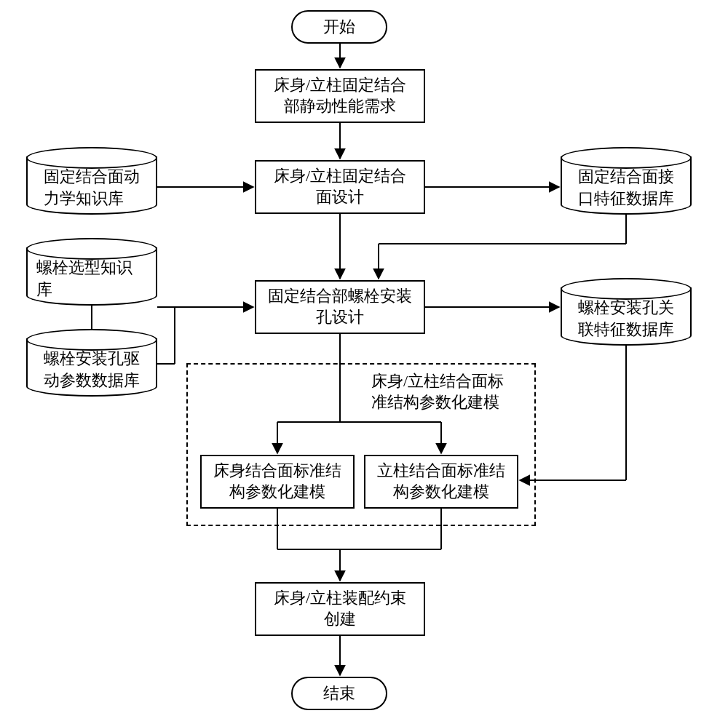  What do you see at coordinates (92, 278) in the screenshot?
I see `db-bolt-select-kb-text: 螺栓选型知识 库` at bounding box center [92, 278].